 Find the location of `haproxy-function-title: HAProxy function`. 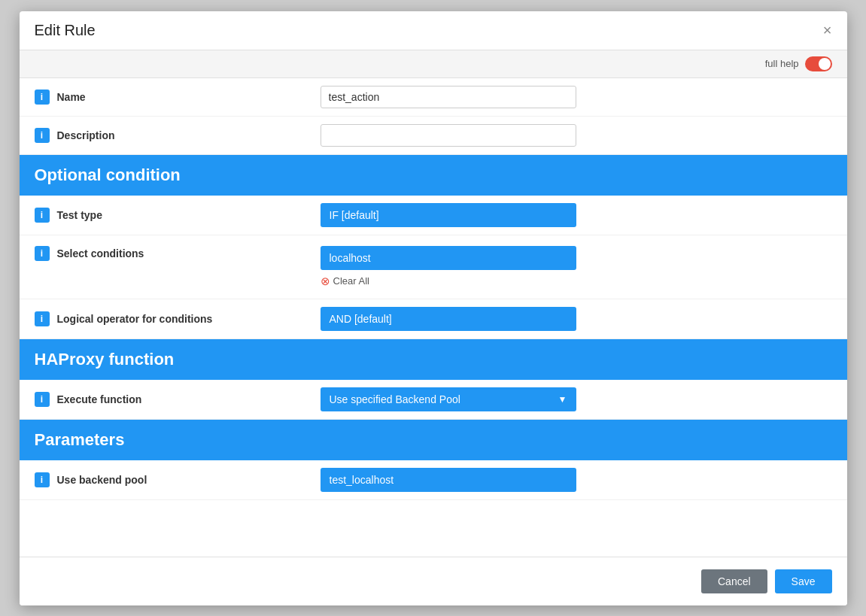

haproxy-function-title: HAProxy function is located at coordinates (105, 360).